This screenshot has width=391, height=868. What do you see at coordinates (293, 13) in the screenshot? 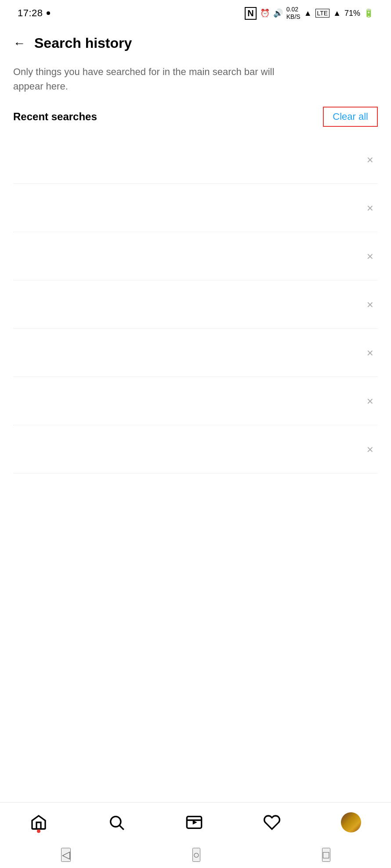
I see `network-speed: 0.02KB/S` at bounding box center [293, 13].